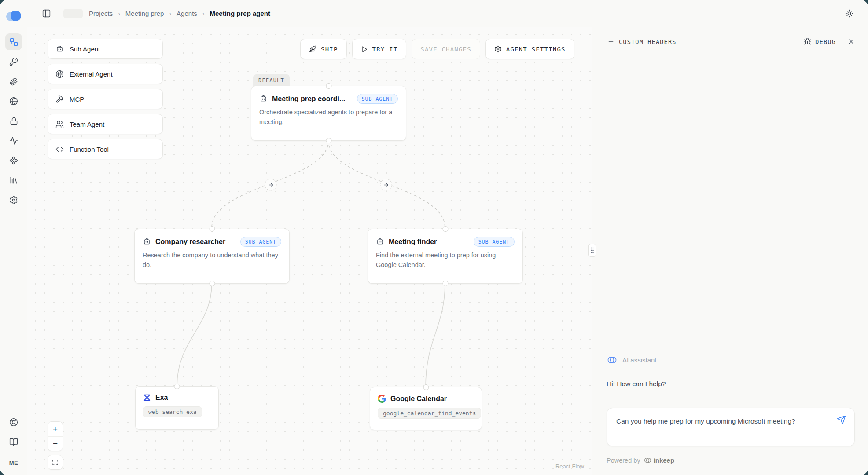  I want to click on close-icon, so click(851, 41).